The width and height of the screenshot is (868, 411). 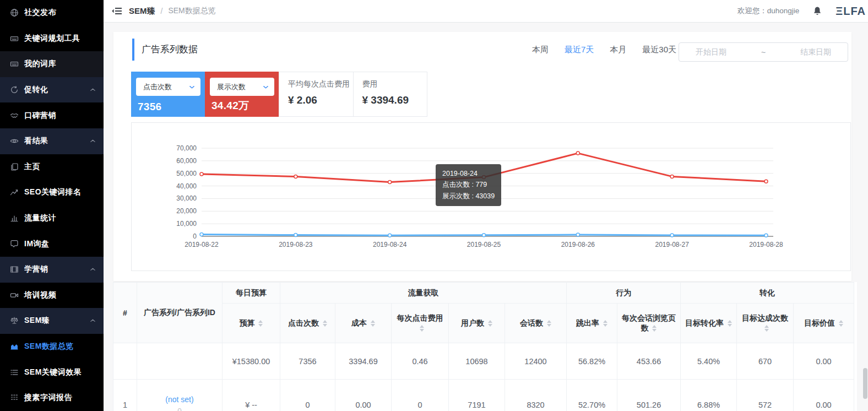 What do you see at coordinates (618, 50) in the screenshot?
I see `filter-this-month: 本月` at bounding box center [618, 50].